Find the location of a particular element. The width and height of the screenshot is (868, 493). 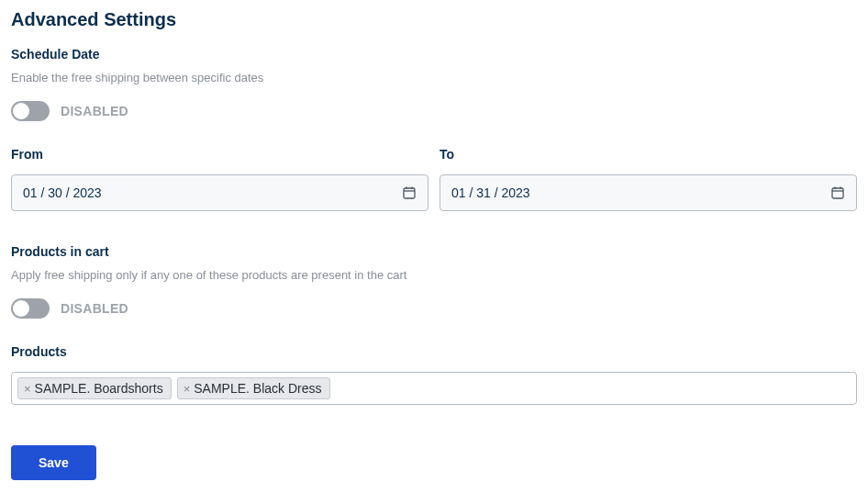

from-date-input: 01 / 30 / 2023 is located at coordinates (220, 193).